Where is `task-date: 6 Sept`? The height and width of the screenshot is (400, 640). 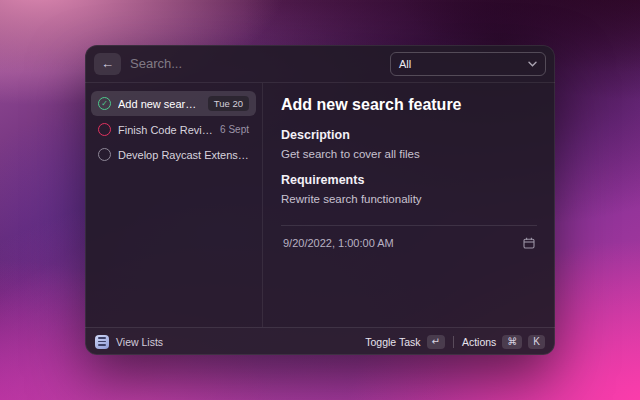 task-date: 6 Sept is located at coordinates (234, 130).